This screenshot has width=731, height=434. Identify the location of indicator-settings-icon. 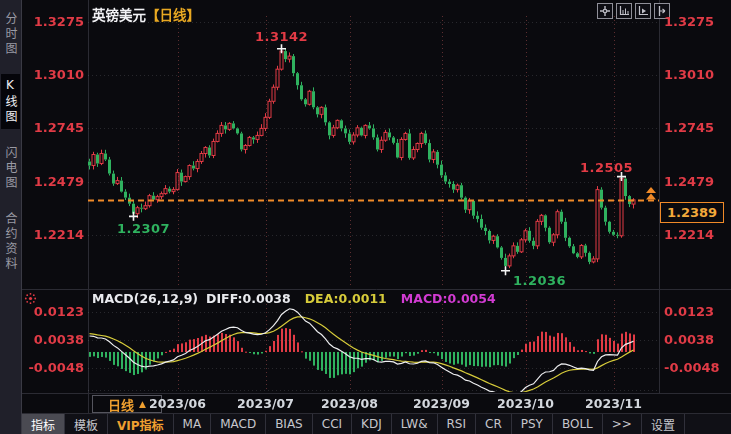
(30, 299).